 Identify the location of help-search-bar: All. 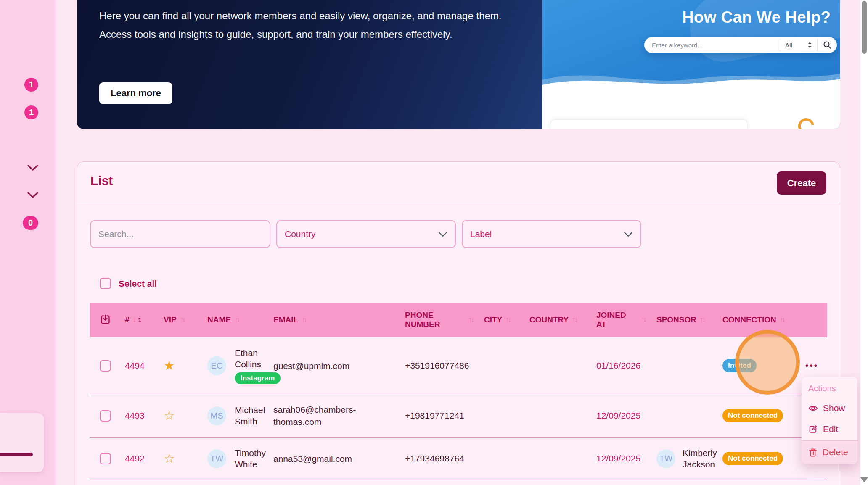
(741, 45).